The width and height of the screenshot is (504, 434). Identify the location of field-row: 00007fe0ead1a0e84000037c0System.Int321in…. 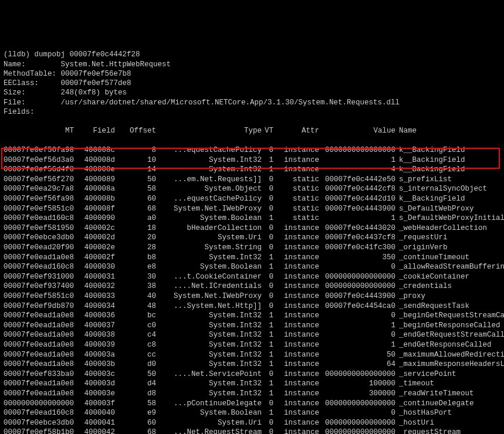
(252, 326).